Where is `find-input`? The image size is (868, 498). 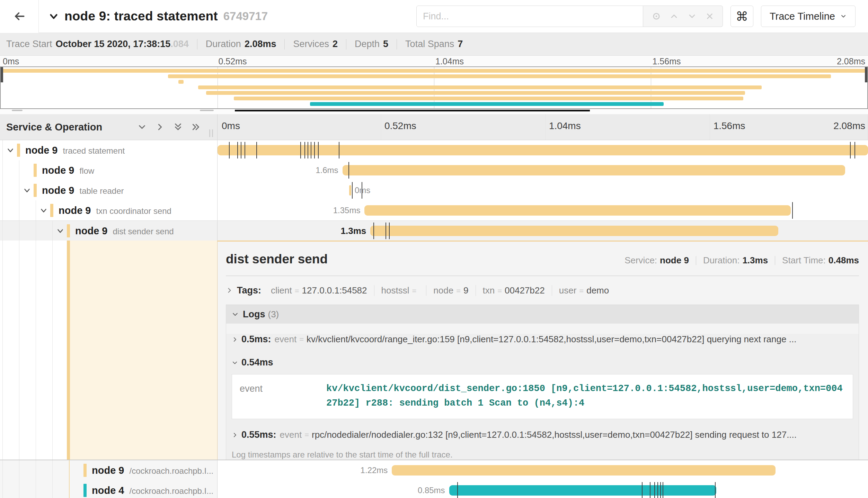
find-input is located at coordinates (530, 16).